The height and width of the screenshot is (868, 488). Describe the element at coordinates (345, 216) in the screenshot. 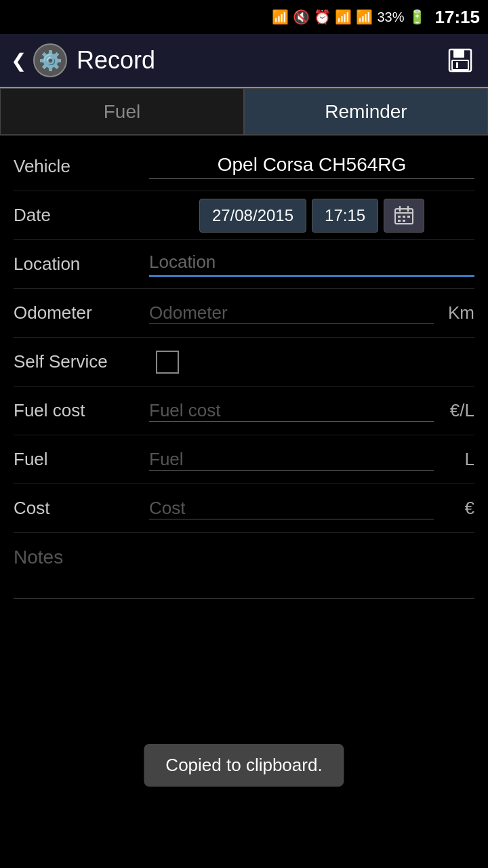

I see `time-button: 17:15` at that location.